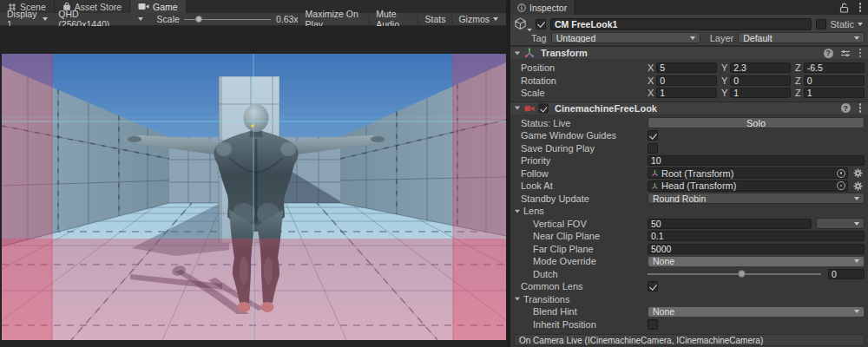  What do you see at coordinates (547, 299) in the screenshot?
I see `transitions-label: Transitions` at bounding box center [547, 299].